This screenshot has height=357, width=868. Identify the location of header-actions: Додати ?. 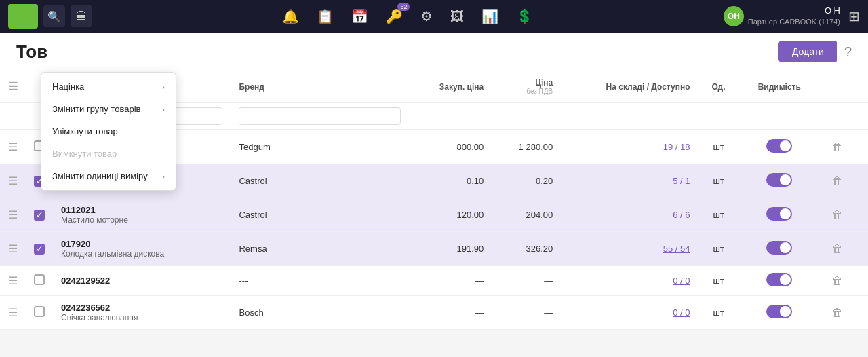
(815, 52).